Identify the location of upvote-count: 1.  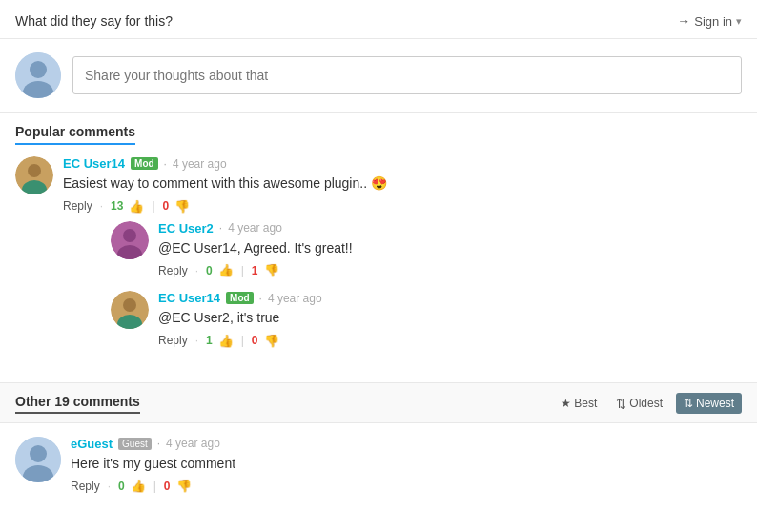
(210, 340).